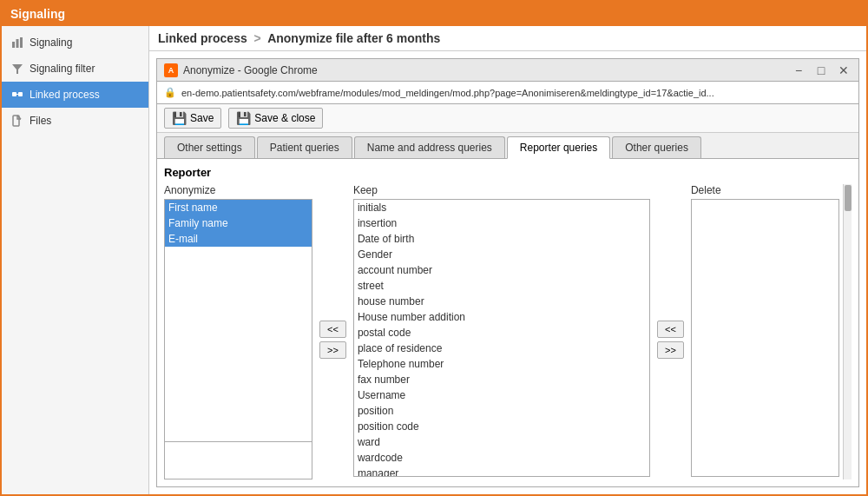 The height and width of the screenshot is (496, 868). Describe the element at coordinates (305, 148) in the screenshot. I see `tab-patient-queries: Patient queries` at that location.